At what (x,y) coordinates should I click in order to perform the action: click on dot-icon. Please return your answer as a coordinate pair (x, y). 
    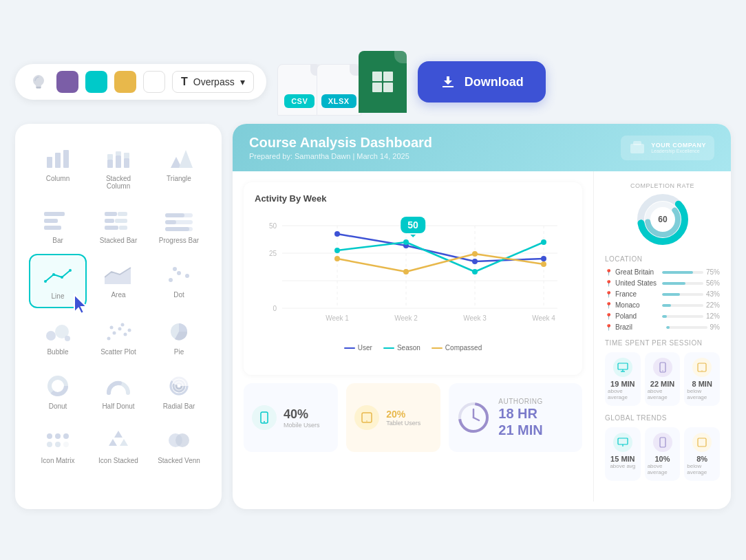
    Looking at the image, I should click on (179, 274).